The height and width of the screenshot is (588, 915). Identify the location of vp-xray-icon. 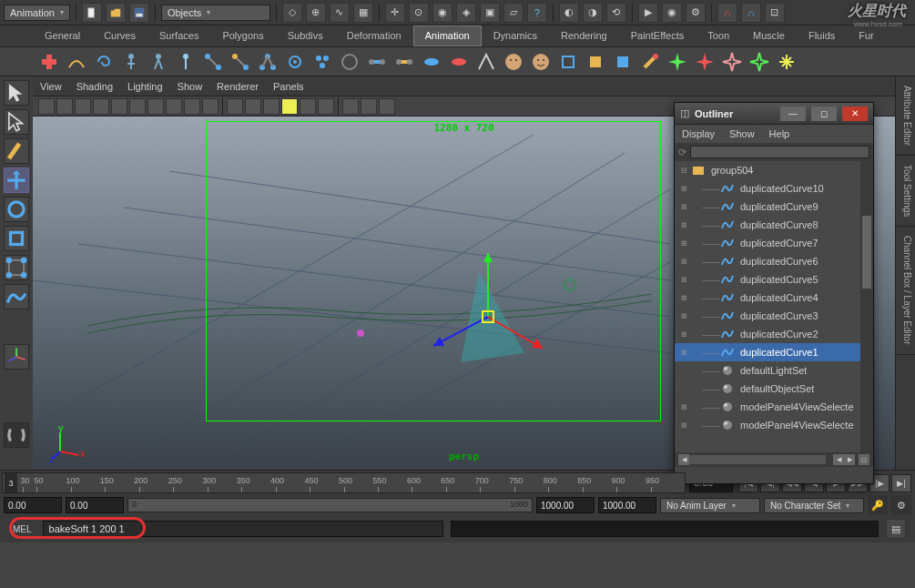
(369, 106).